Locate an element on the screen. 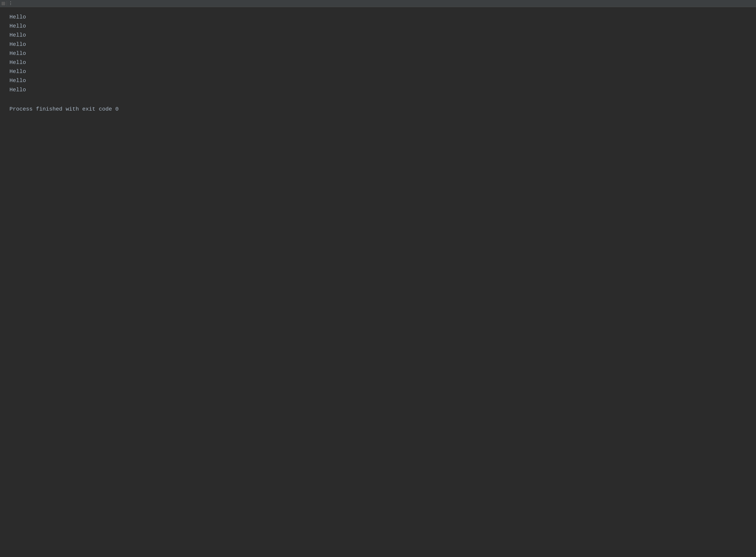 The height and width of the screenshot is (557, 756). terminal-spacer is located at coordinates (378, 99).